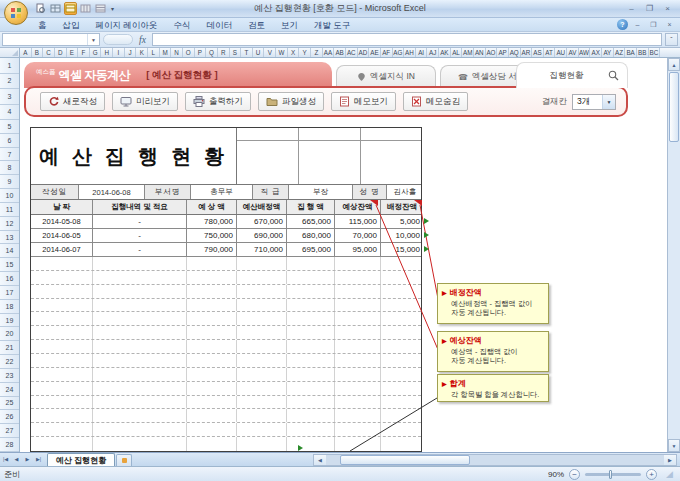 The image size is (680, 481). I want to click on print-preview-icon, so click(40, 8).